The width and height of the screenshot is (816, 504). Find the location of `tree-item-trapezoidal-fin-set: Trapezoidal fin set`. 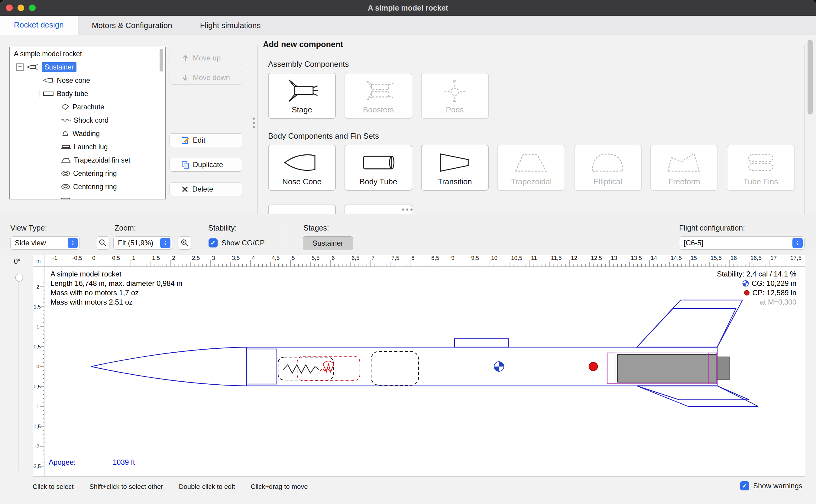

tree-item-trapezoidal-fin-set: Trapezoidal fin set is located at coordinates (87, 160).